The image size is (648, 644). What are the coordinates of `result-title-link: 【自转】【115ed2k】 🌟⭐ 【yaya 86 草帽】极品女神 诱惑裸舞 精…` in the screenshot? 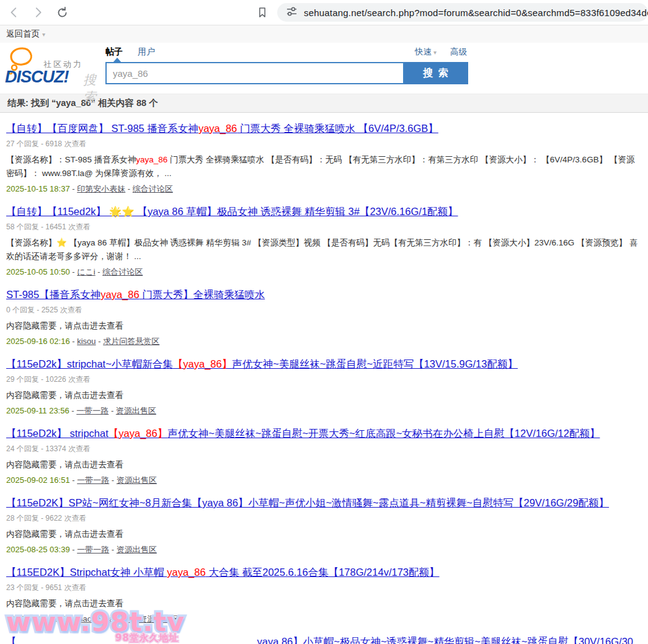 It's located at (232, 211).